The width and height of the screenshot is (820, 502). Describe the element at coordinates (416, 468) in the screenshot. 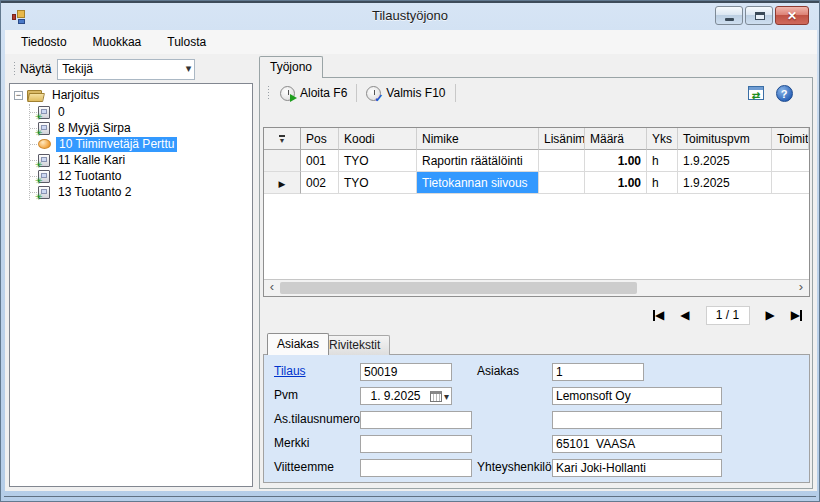

I see `viitteemme-field` at that location.